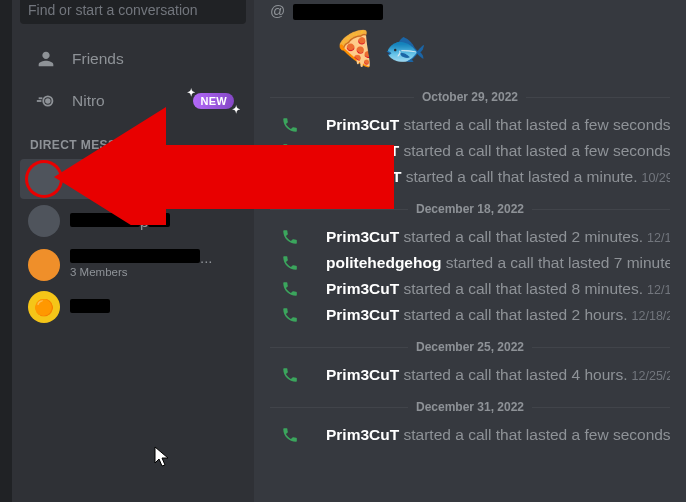 This screenshot has width=686, height=502. What do you see at coordinates (133, 307) in the screenshot?
I see `dm-item: 🟠` at bounding box center [133, 307].